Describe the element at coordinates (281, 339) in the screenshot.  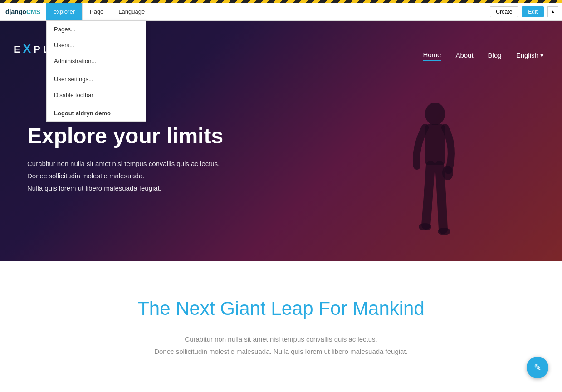
I see `content-desc-line1: Curabitur non nulla sit amet nisl tempus…` at that location.